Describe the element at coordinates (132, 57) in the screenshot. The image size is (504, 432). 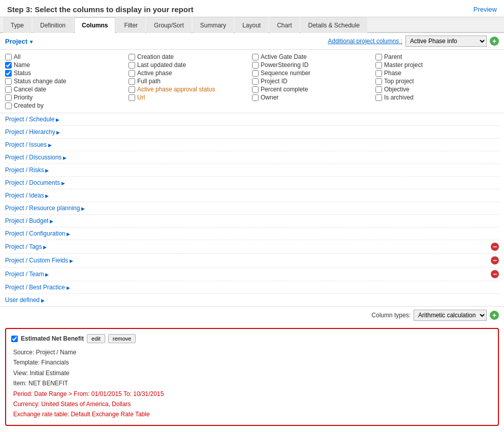
I see `chk_creation-checkbox` at that location.